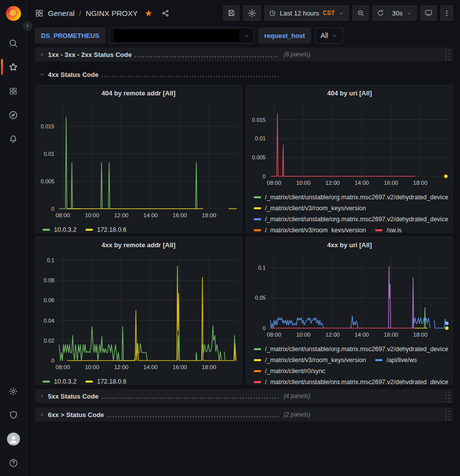 This screenshot has height=476, width=460. Describe the element at coordinates (350, 211) in the screenshot. I see `chart-legend: /_matrix/client/unstable/org.matrix.msc2…` at that location.